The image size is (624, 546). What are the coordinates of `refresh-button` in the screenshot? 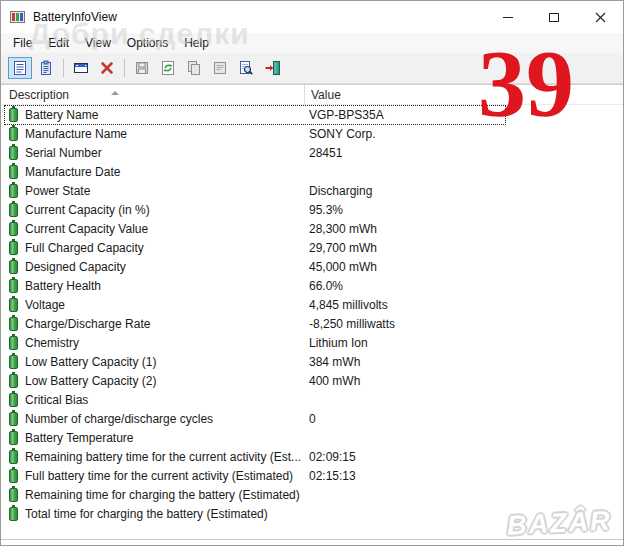 It's located at (168, 68).